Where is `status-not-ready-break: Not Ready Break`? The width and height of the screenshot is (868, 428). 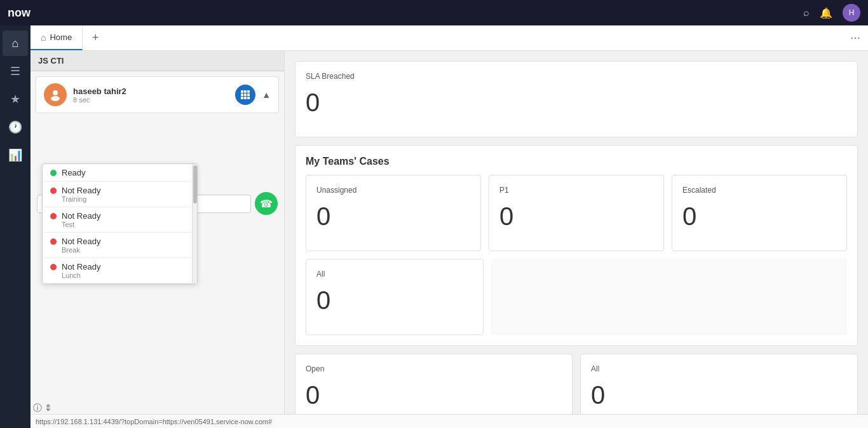
status-not-ready-break: Not Ready Break is located at coordinates (119, 245).